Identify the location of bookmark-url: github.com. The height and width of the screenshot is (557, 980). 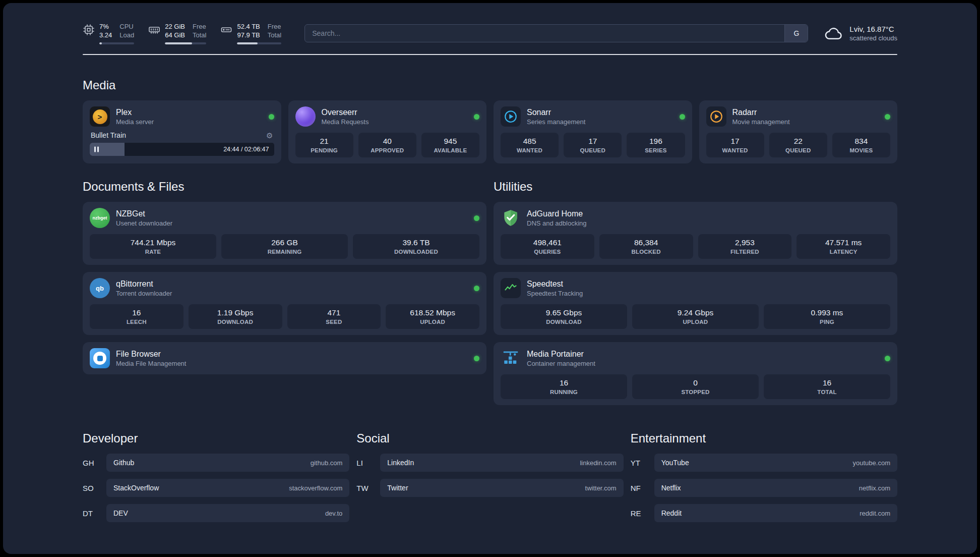
(327, 463).